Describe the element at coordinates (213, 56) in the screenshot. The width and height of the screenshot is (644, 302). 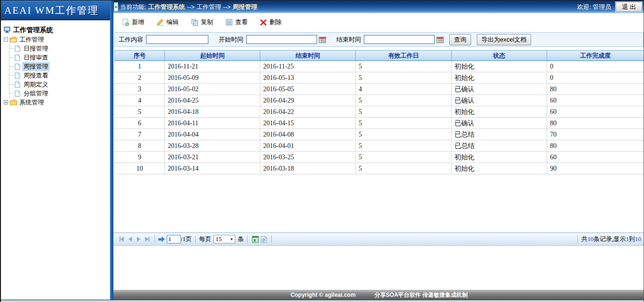
I see `col-header-start: 起始时间` at that location.